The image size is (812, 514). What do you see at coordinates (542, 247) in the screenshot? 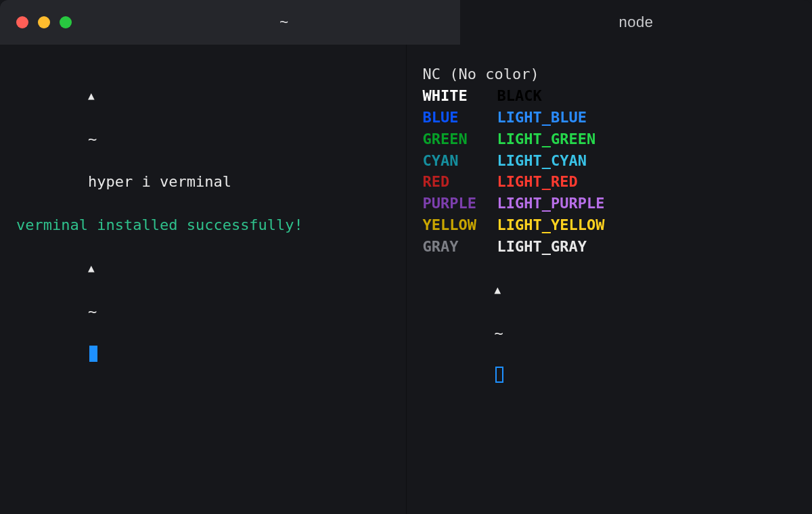
I see `color-name: LIGHT_GRAY` at bounding box center [542, 247].